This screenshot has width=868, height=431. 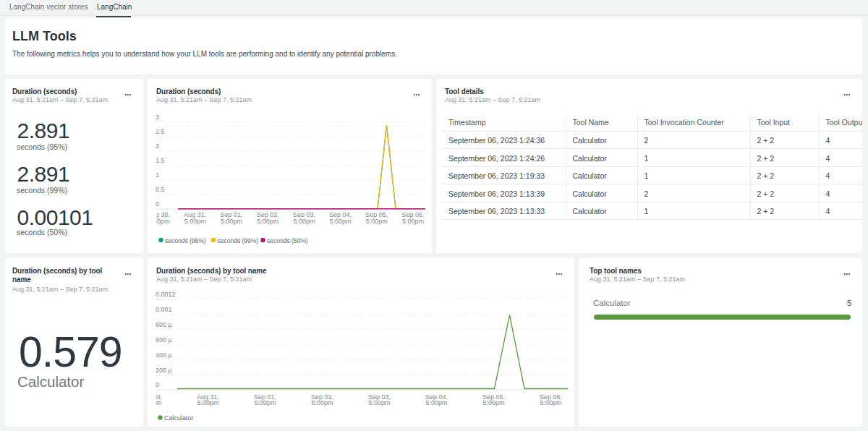 What do you see at coordinates (158, 117) in the screenshot?
I see `svg-text: 3` at bounding box center [158, 117].